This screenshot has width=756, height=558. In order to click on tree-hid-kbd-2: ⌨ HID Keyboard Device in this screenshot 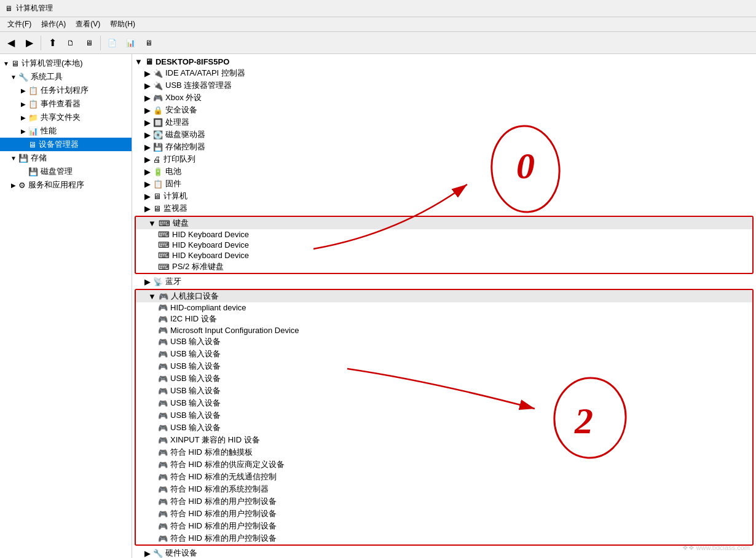, I will do `click(444, 245)`.